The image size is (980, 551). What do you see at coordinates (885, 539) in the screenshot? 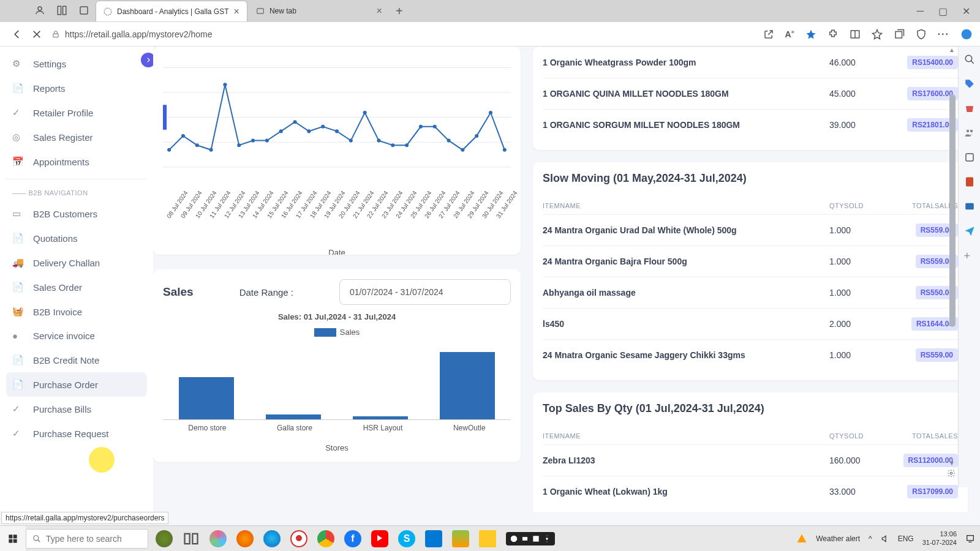
I see `sound-icon` at bounding box center [885, 539].